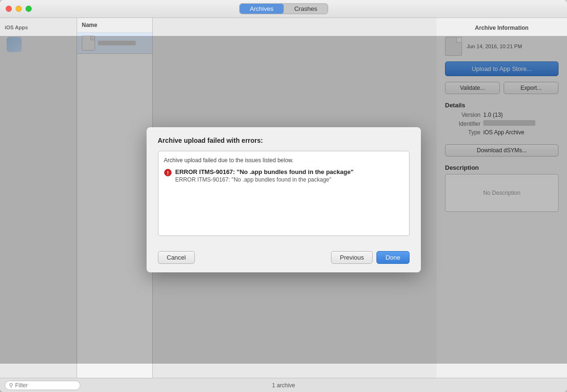 Image resolution: width=567 pixels, height=392 pixels. What do you see at coordinates (502, 28) in the screenshot?
I see `right-panel-title: Archive Information` at bounding box center [502, 28].